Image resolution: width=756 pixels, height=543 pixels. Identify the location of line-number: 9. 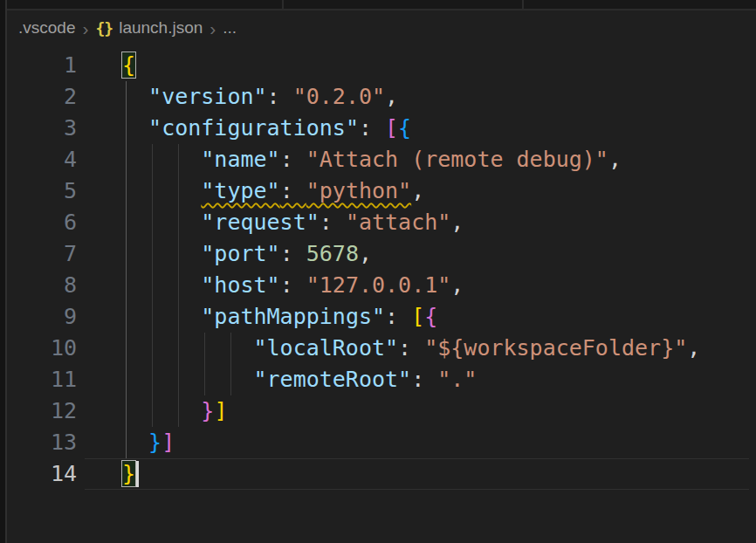
(38, 317).